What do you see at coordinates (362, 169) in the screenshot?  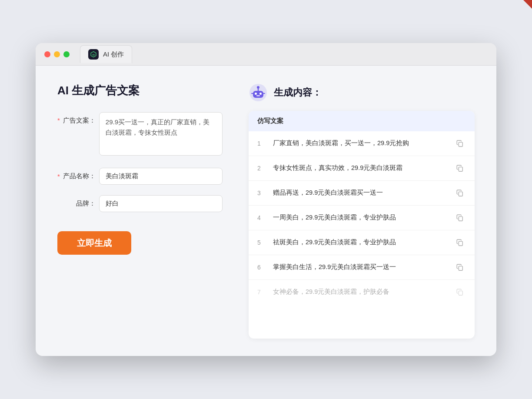 I see `result-item: 2专抹女性斑点，真实功效，29.9元美白淡斑霜` at bounding box center [362, 169].